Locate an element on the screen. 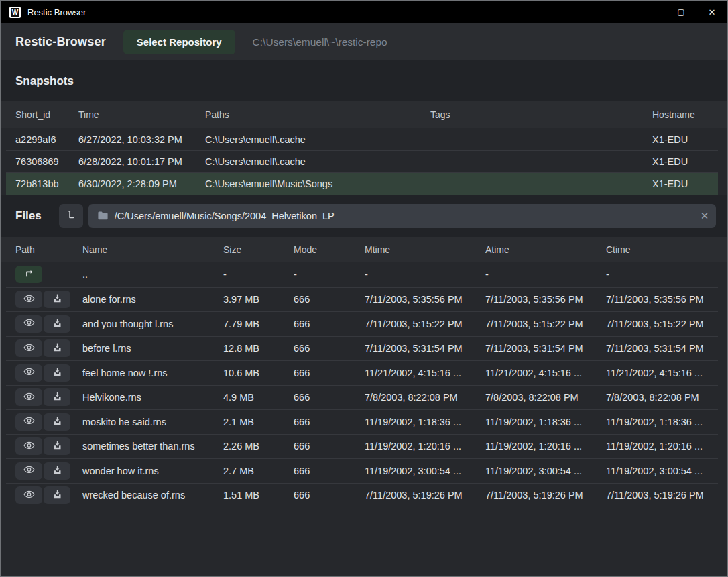 The width and height of the screenshot is (728, 577). file-mtime: 7/11/2003, 5:15:22 PM is located at coordinates (425, 324).